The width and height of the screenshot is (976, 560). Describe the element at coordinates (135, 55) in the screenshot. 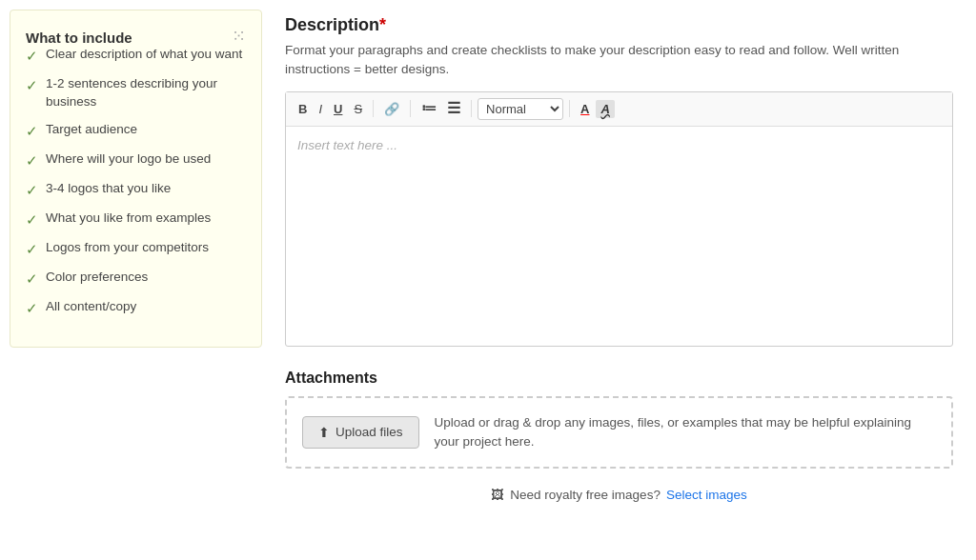

I see `list-item: ✓ Clear description of what you want` at that location.